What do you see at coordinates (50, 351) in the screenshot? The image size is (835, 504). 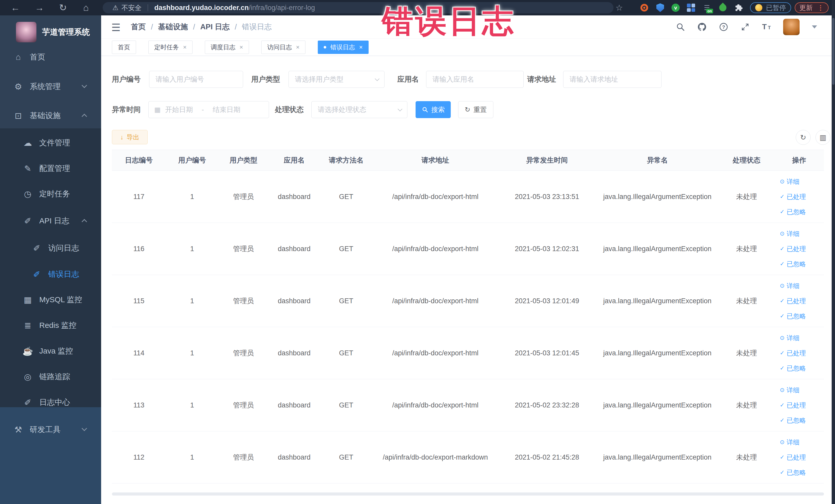 I see `sidebar-item-java-monitor: ☕ Java 监控` at bounding box center [50, 351].